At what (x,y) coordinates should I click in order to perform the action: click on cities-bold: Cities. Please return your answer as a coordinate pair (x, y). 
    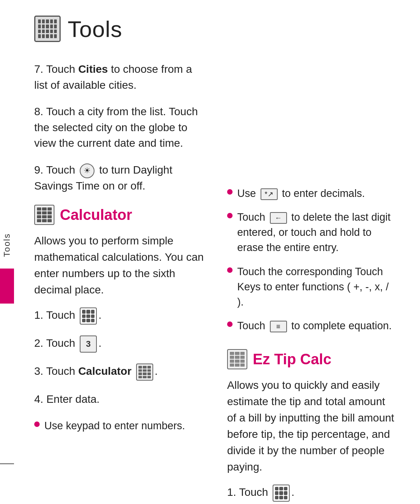
    Looking at the image, I should click on (93, 69).